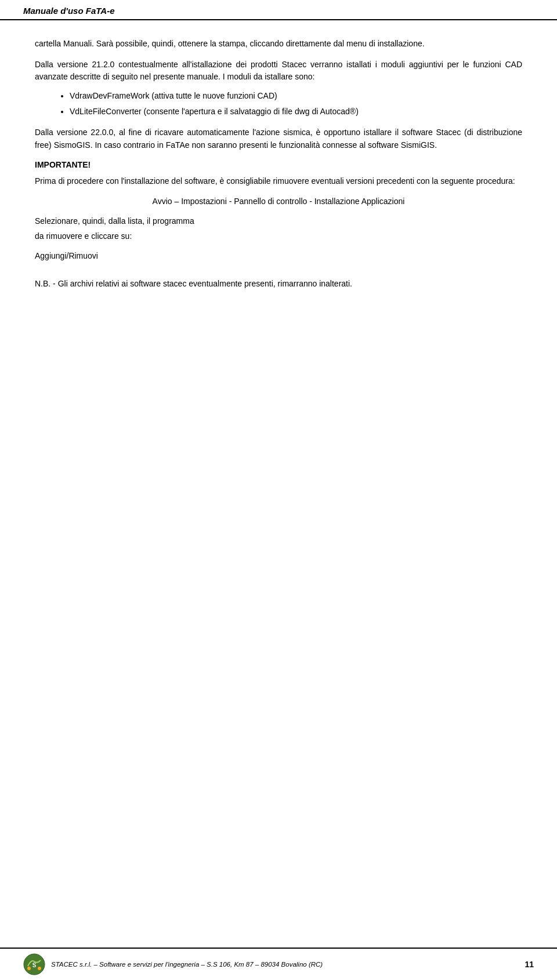 The image size is (557, 980). Describe the element at coordinates (35, 965) in the screenshot. I see `svg-text: S` at that location.